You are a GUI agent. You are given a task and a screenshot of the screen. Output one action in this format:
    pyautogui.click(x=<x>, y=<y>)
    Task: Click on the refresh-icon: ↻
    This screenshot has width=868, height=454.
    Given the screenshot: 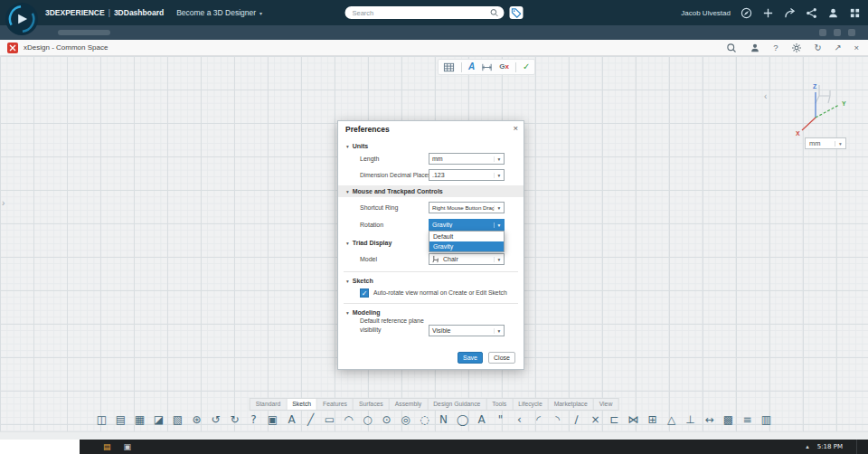 What is the action you would take?
    pyautogui.click(x=818, y=48)
    